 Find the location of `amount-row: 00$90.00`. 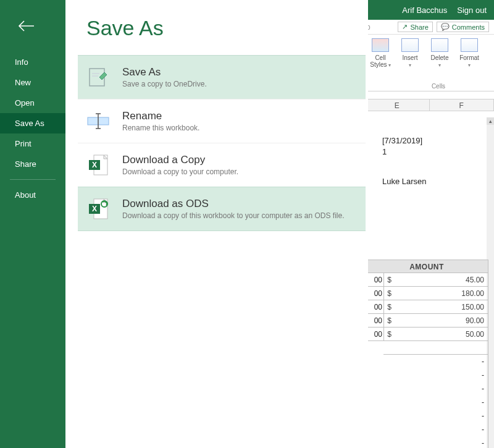

amount-row: 00$90.00 is located at coordinates (427, 321).